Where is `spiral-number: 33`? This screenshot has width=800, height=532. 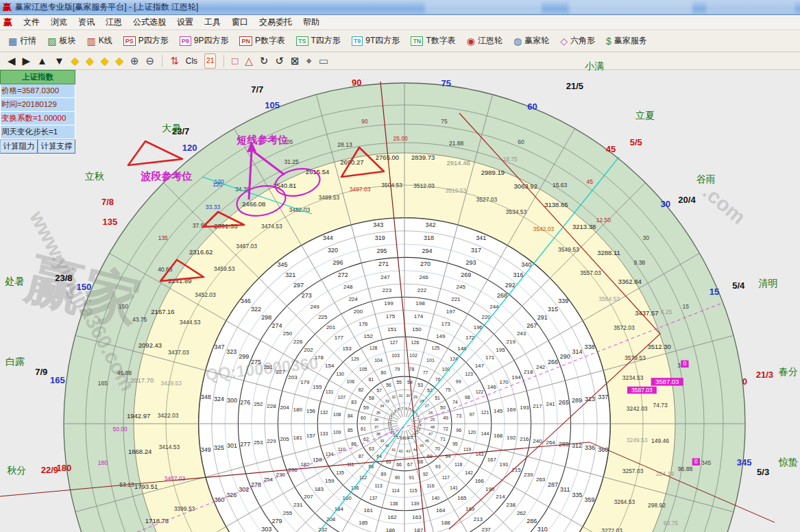
spiral-number: 33 is located at coordinates (387, 401).